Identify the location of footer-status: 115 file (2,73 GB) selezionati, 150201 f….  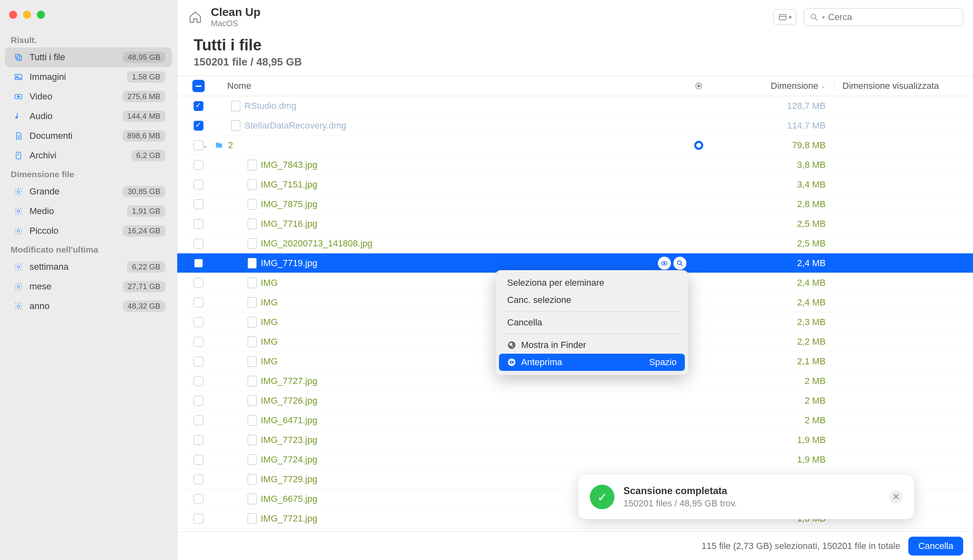
(801, 546).